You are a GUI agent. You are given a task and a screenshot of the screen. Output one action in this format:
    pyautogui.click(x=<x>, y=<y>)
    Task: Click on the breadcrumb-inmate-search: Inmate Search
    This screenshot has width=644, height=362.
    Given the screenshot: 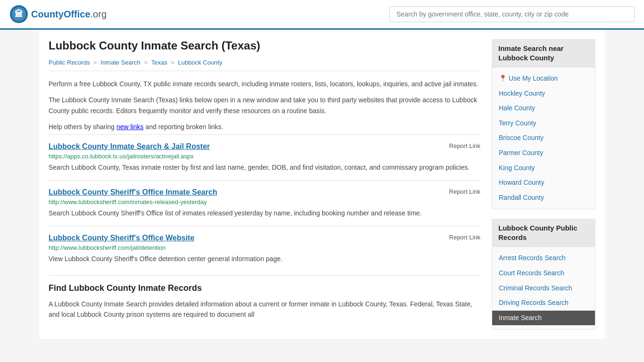 What is the action you would take?
    pyautogui.click(x=121, y=62)
    